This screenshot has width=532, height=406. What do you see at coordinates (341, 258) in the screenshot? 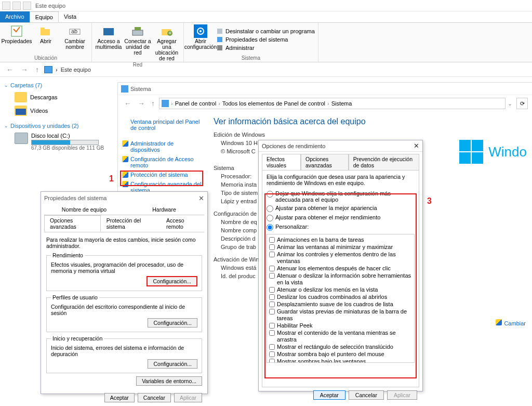
I see `check-item-2: Animar los controles y elementos dentro …` at bounding box center [341, 258].